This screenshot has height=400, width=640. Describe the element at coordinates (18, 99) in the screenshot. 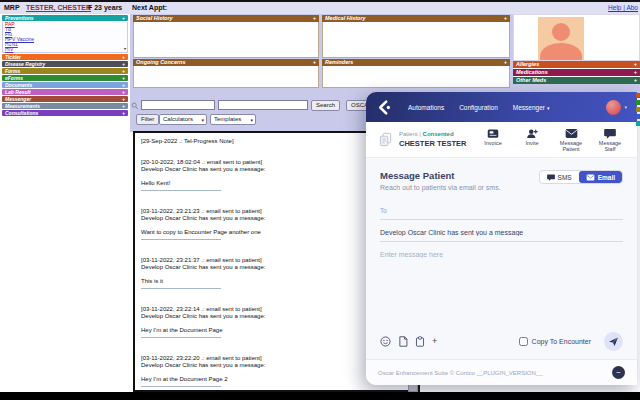

I see `module-label: Messenger` at that location.